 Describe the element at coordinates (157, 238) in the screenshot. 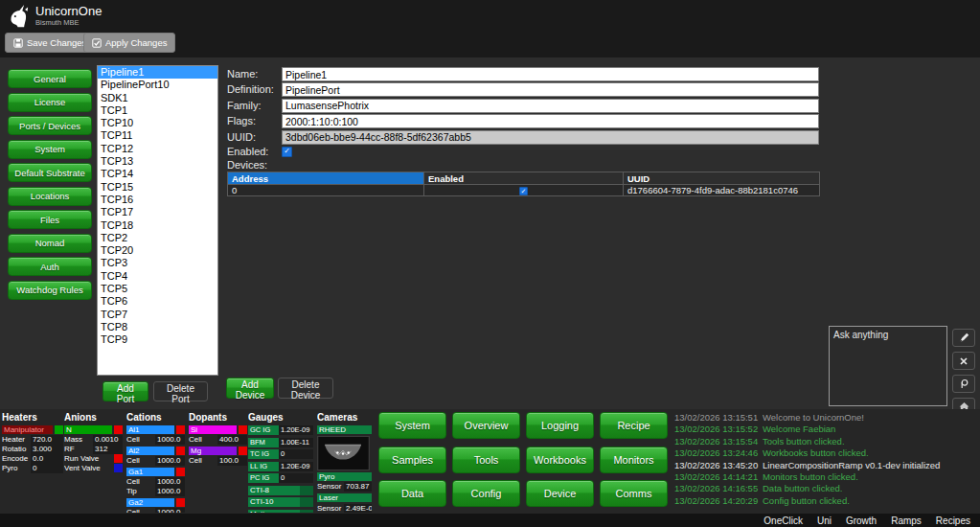

I see `list-item-tcp2: TCP2` at that location.